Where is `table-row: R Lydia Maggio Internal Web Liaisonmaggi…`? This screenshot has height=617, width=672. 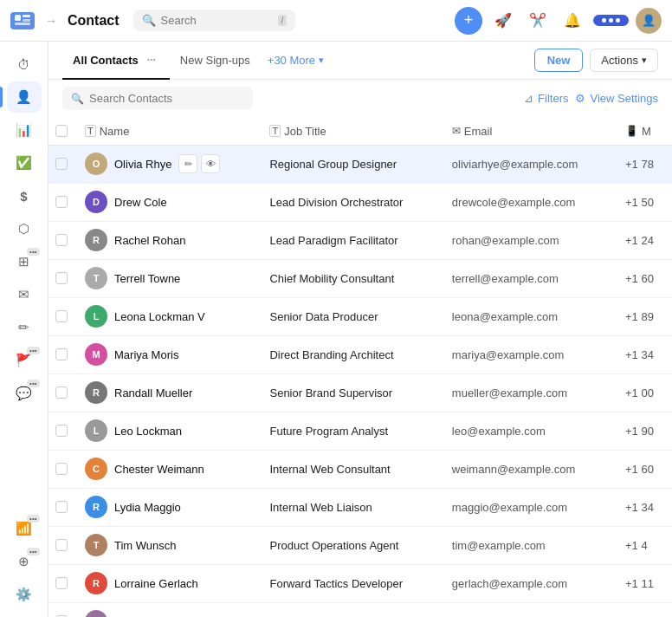 table-row: R Lydia Maggio Internal Web Liaisonmaggi… is located at coordinates (360, 507).